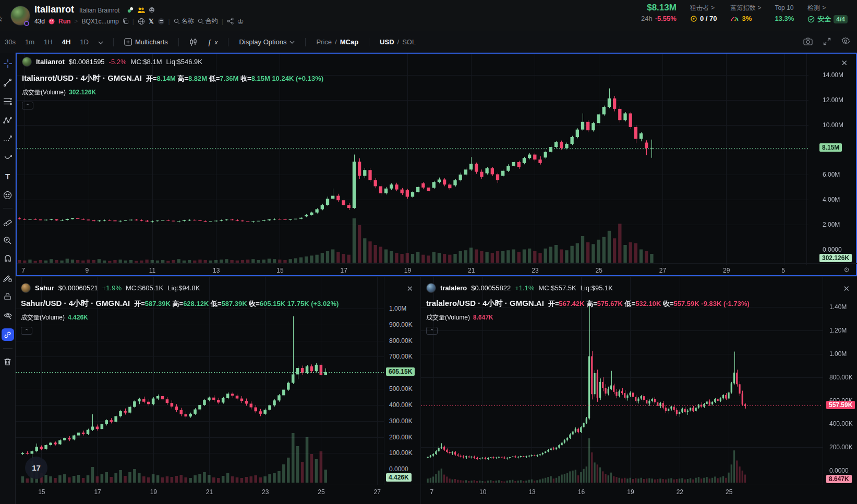  I want to click on copy-address-icon, so click(126, 21).